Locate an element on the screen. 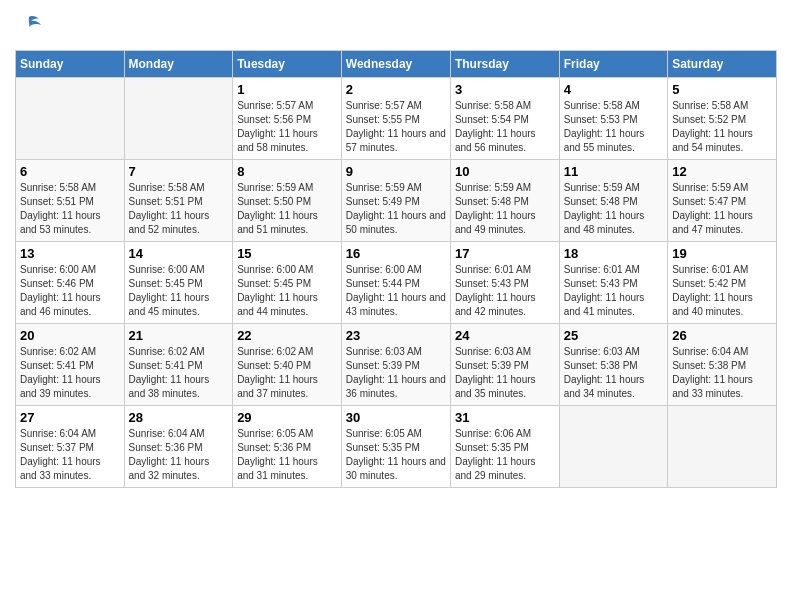 The width and height of the screenshot is (792, 612). day-info: Sunrise: 5:57 AM Sunset: 5:56 PM Dayligh… is located at coordinates (287, 127).